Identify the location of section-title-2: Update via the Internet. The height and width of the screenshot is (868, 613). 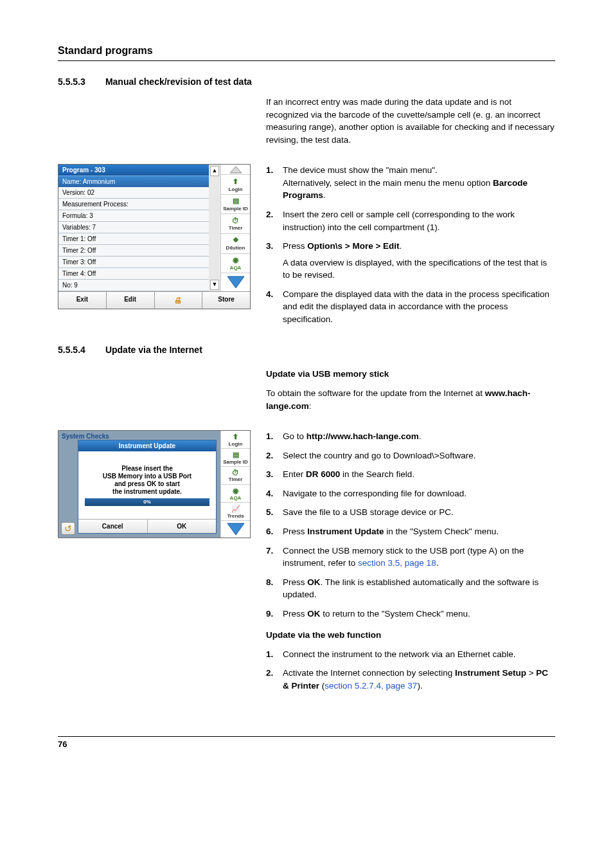
(154, 350).